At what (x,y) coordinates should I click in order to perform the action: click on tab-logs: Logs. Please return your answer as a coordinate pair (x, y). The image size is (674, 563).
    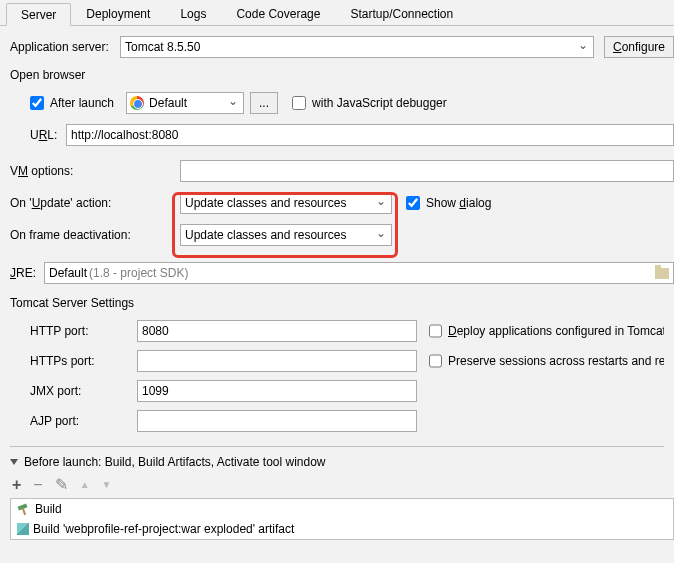
    Looking at the image, I should click on (193, 14).